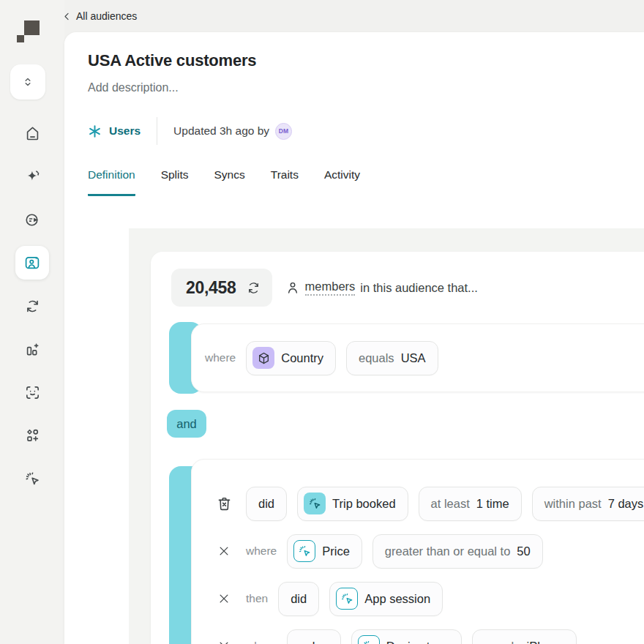  I want to click on property-label: Device type, so click(418, 642).